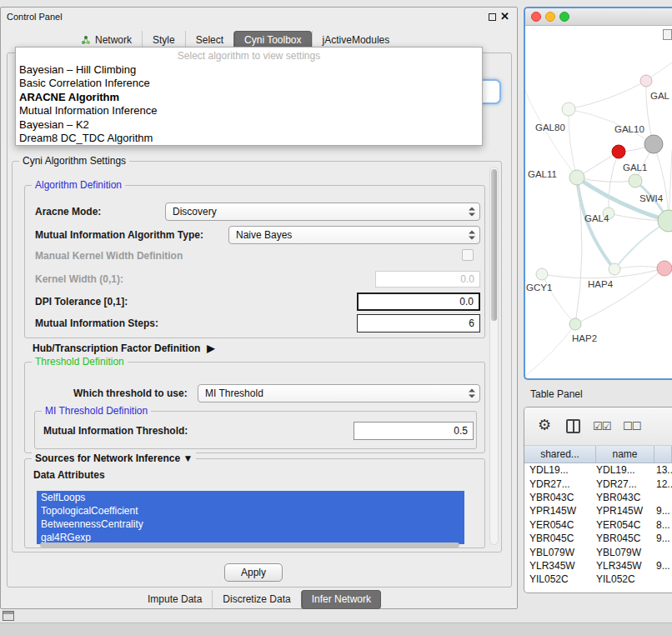  What do you see at coordinates (599, 525) in the screenshot?
I see `table-row: YER054CYER054C8...` at bounding box center [599, 525].